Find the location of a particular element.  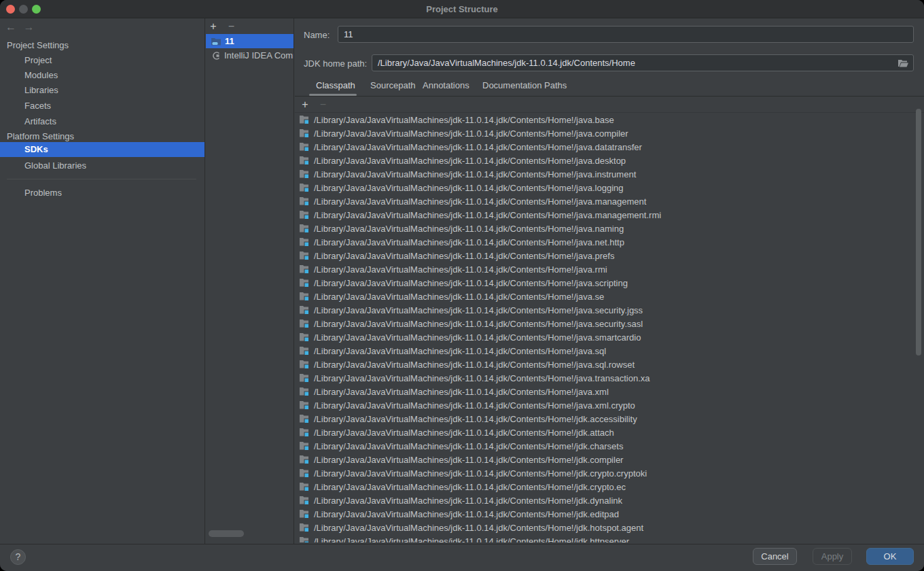

forward-arrow-icon: → is located at coordinates (31, 27).